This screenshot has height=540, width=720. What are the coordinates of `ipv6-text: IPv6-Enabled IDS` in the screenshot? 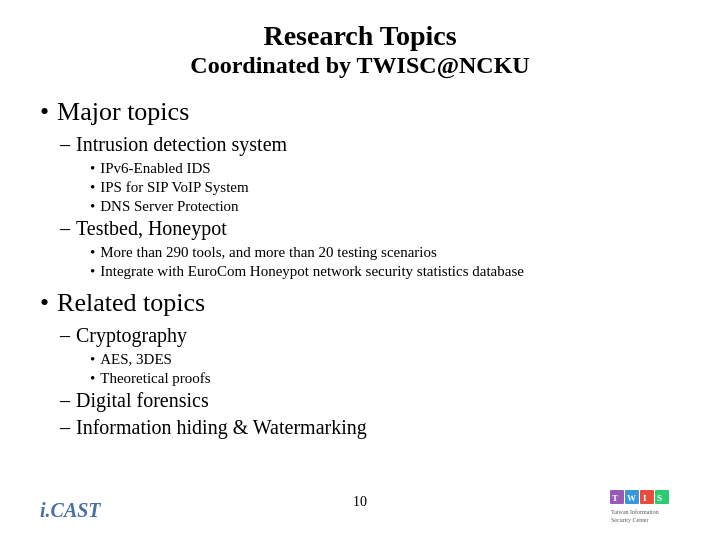 It's located at (155, 168).